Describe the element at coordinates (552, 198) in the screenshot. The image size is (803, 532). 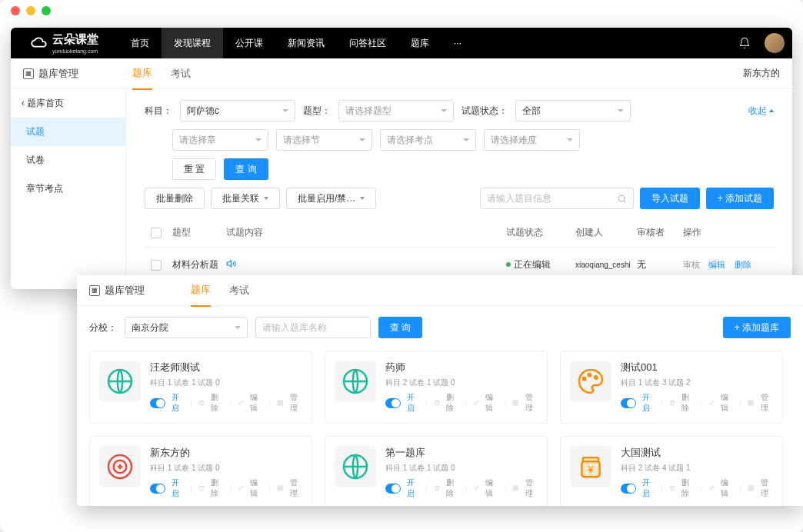
I see `search-input` at that location.